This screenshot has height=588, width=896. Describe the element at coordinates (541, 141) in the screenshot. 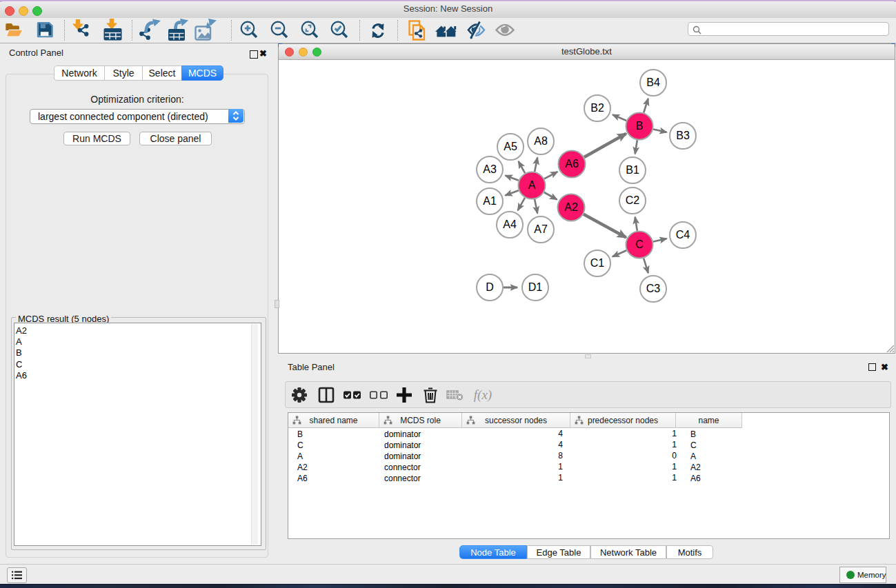

I see `svg-text: A8` at that location.